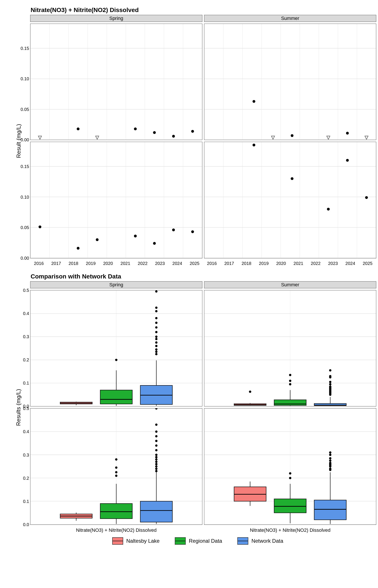 This screenshot has height=588, width=378. Describe the element at coordinates (204, 10) in the screenshot. I see `scatter-title: Nitrate(NO3) + Nitrite(NO2) Dissolved` at that location.